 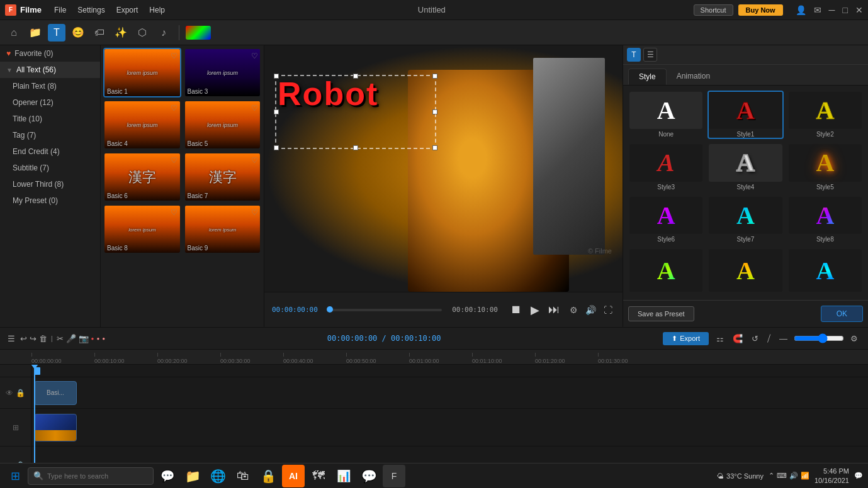 I want to click on all-text-item: ▼ All Text (56), so click(x=50, y=70).